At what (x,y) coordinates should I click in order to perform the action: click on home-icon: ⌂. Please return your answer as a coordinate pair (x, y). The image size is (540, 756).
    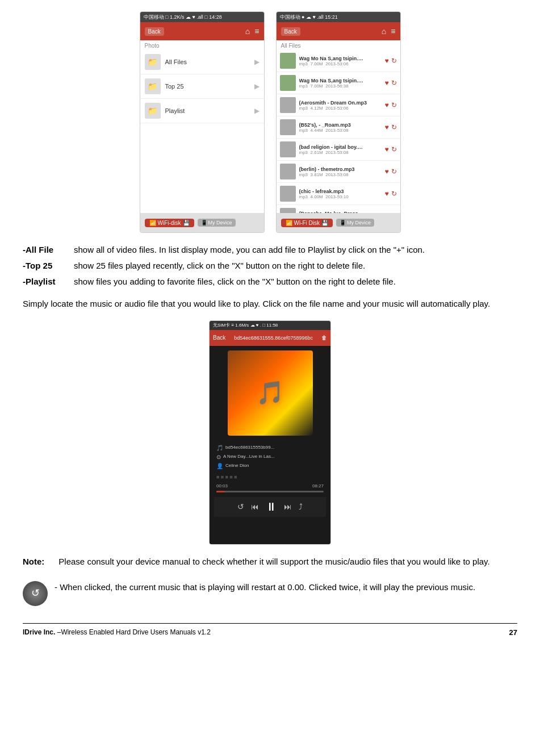
    Looking at the image, I should click on (248, 31).